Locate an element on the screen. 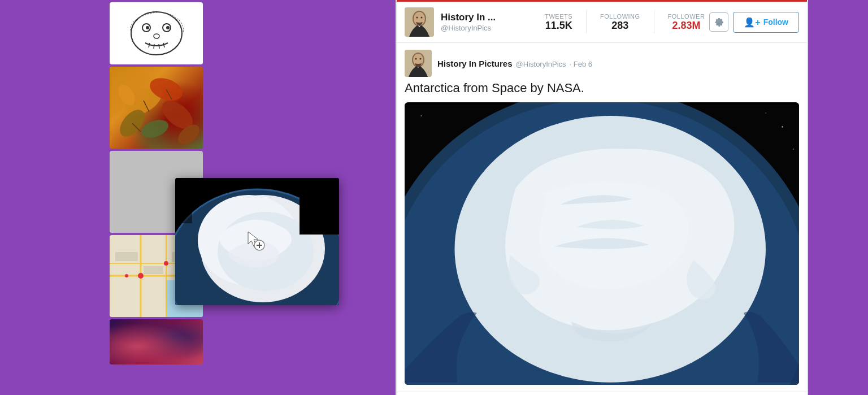  follow-label: Follow is located at coordinates (776, 22).